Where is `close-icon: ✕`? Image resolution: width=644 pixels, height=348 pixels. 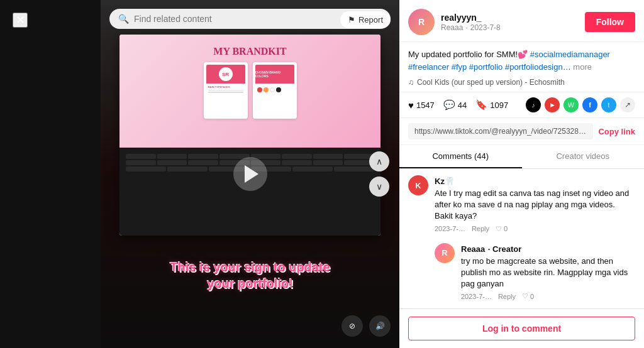
close-icon: ✕ is located at coordinates (20, 20).